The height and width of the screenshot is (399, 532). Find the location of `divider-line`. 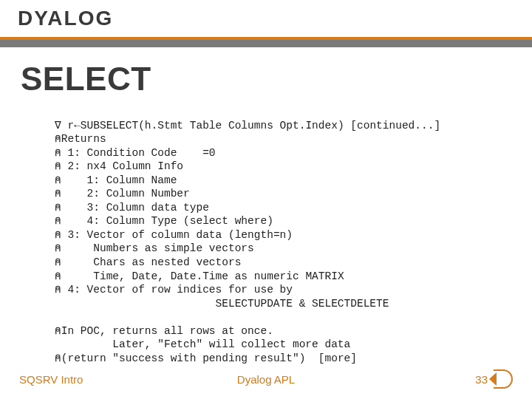

divider-line is located at coordinates (266, 44).